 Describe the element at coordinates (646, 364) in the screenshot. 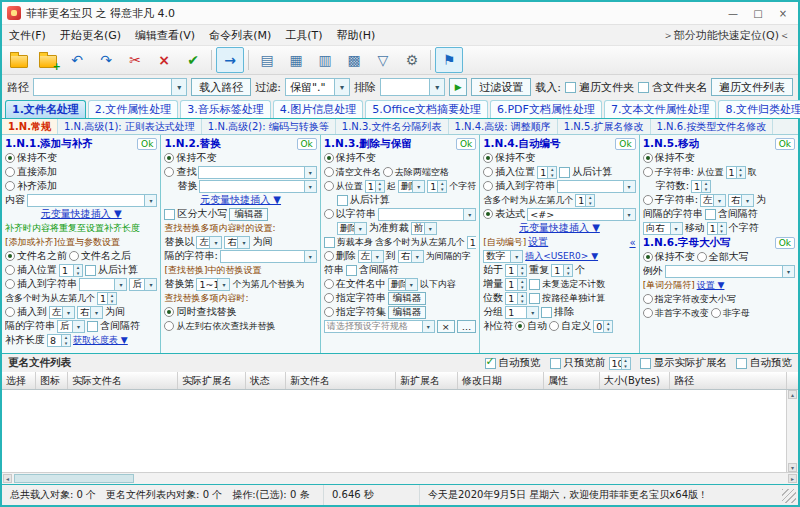

I see `show-real-ext-checkbox` at that location.